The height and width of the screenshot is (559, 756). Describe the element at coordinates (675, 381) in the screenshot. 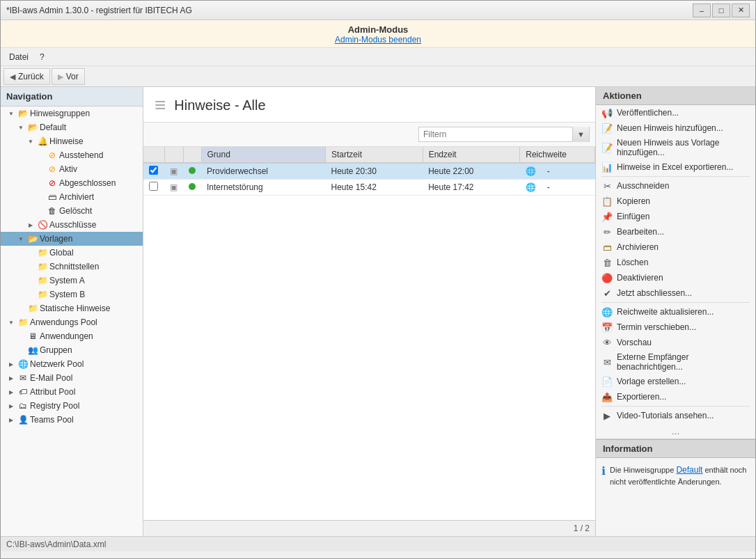

I see `action-create-template: 📄 Vorlage erstellen...` at that location.